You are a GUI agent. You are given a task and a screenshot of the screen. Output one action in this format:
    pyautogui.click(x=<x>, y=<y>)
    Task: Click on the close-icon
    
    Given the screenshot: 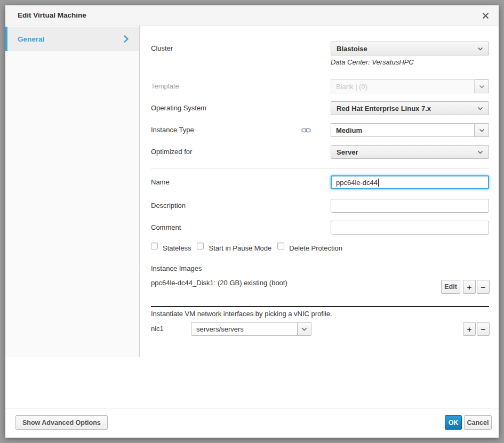 What is the action you would take?
    pyautogui.click(x=485, y=16)
    